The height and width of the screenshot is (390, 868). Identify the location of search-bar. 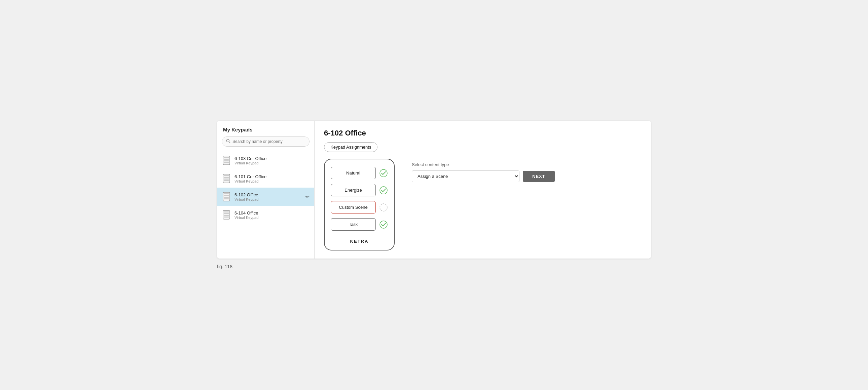
(266, 141).